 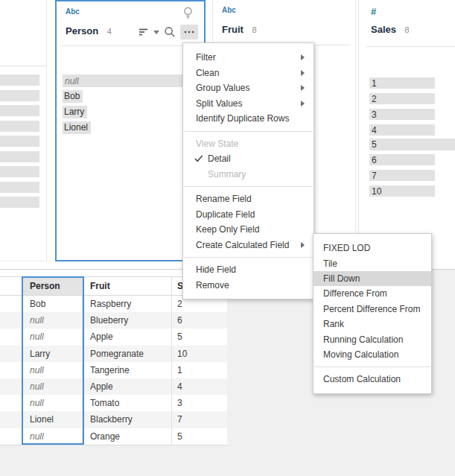 What do you see at coordinates (144, 32) in the screenshot?
I see `sort-icon` at bounding box center [144, 32].